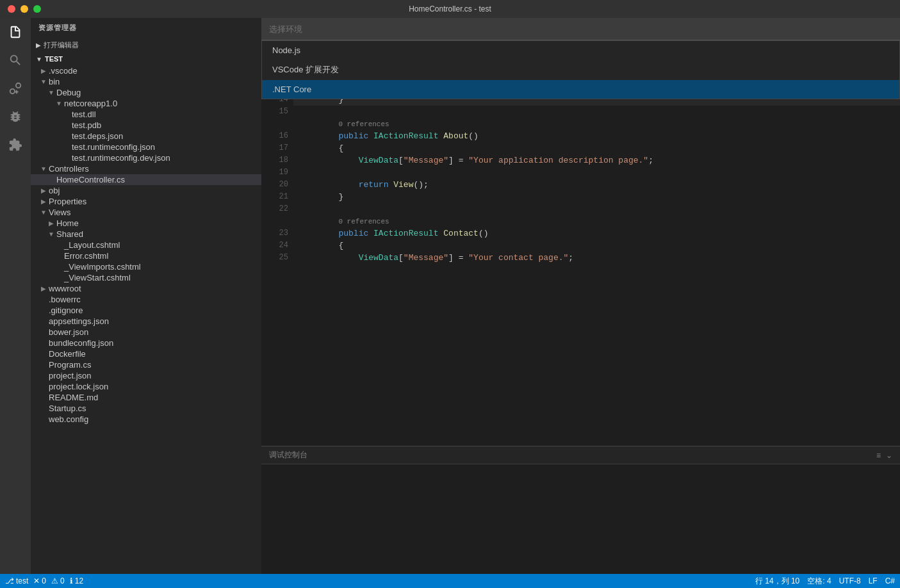  Describe the element at coordinates (580, 455) in the screenshot. I see `terminal-header: 调试控制台 ≡ ⌄` at that location.